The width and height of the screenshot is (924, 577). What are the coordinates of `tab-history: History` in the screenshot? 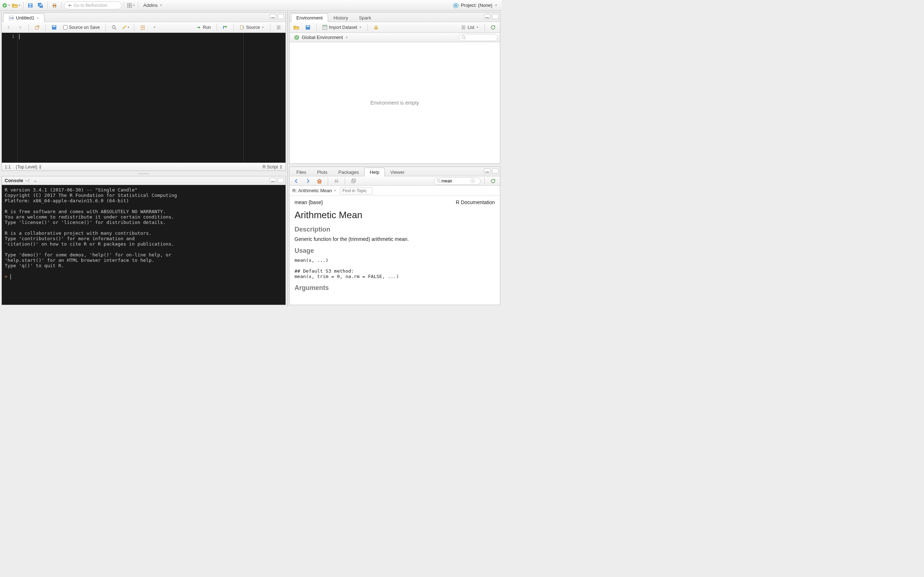 It's located at (341, 18).